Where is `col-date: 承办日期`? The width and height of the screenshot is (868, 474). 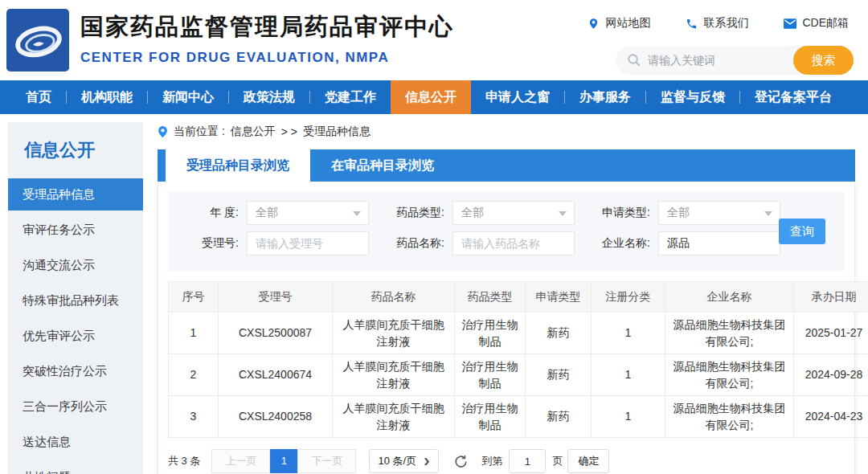 col-date: 承办日期 is located at coordinates (831, 297).